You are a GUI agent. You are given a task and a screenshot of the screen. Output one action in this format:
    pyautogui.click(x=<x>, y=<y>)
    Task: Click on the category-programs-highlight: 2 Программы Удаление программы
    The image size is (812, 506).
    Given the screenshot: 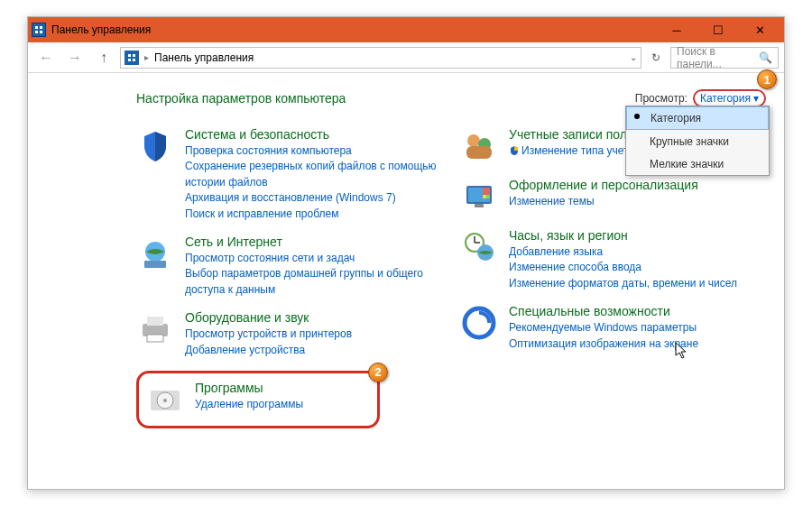 What is the action you would take?
    pyautogui.click(x=258, y=400)
    